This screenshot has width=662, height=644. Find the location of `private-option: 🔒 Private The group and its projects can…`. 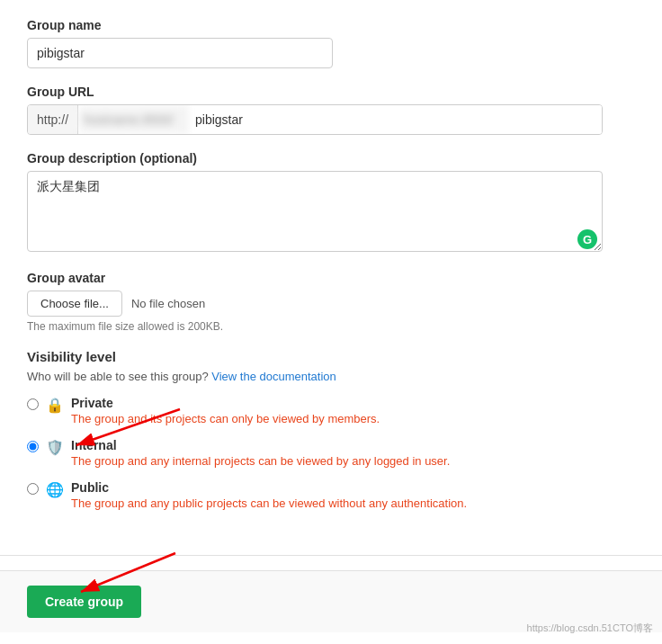

private-option: 🔒 Private The group and its projects can… is located at coordinates (331, 410).